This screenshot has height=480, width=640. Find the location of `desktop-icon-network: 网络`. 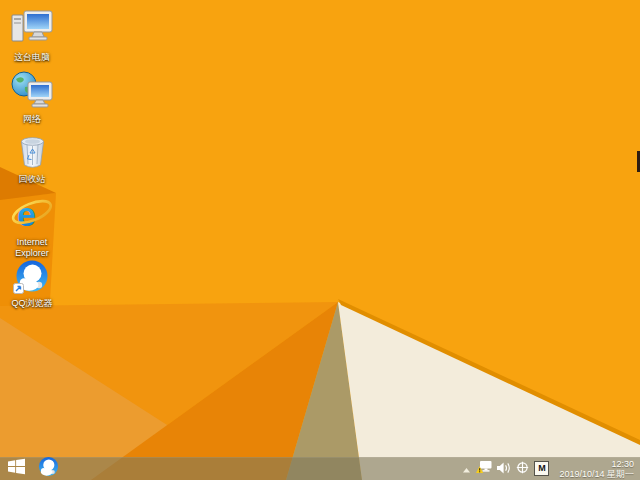

desktop-icon-network: 网络 is located at coordinates (32, 98).